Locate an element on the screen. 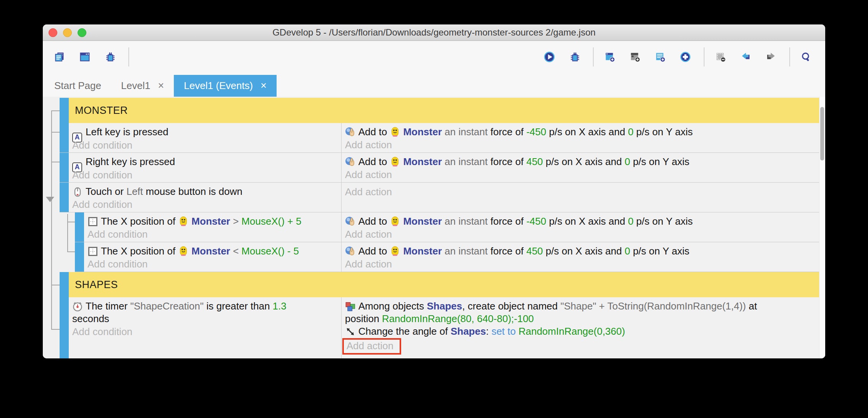 This screenshot has height=418, width=868. tab-level1-events: Level1 (Events)× is located at coordinates (225, 86).